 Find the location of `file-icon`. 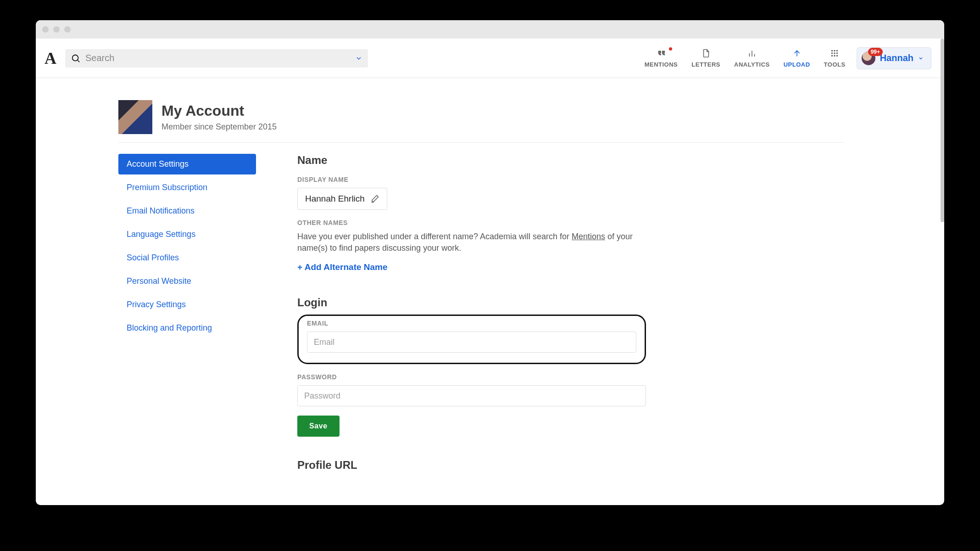

file-icon is located at coordinates (706, 53).